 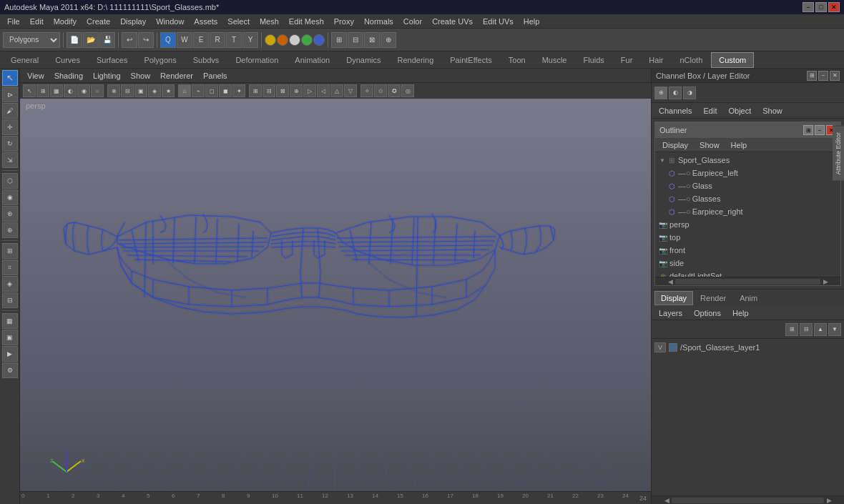 What do you see at coordinates (363, 60) in the screenshot?
I see `tab-dynamics: Dynamics` at bounding box center [363, 60].